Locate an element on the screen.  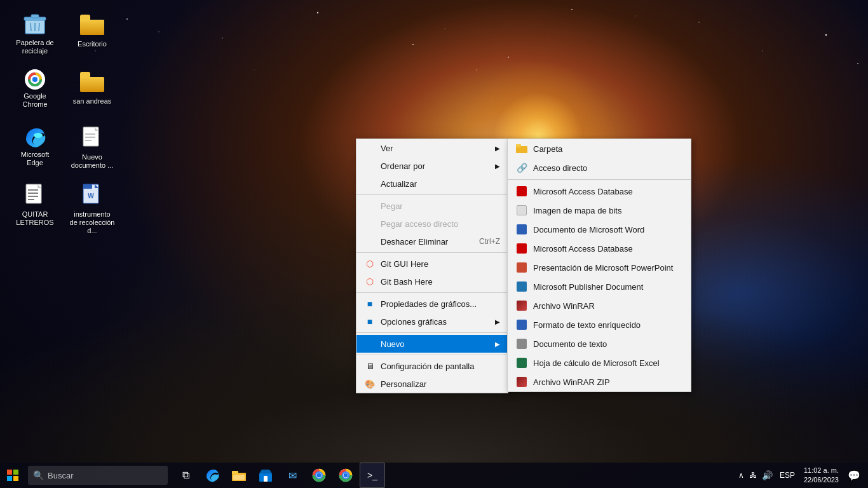
desktop-icon-microsoft-edge: Microsoft Edge is located at coordinates (35, 146).